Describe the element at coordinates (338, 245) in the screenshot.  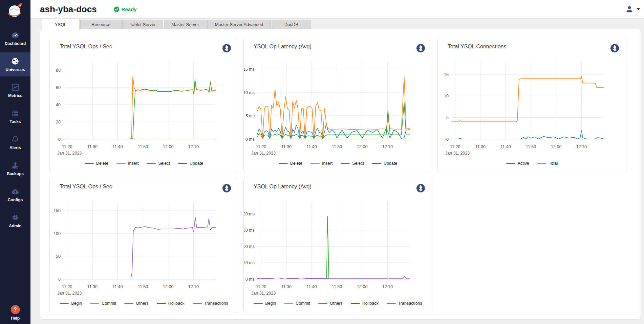
I see `chart-plot-area: 11:2011:3011:4011:5012:0012:100 ms50 ms1…` at that location.